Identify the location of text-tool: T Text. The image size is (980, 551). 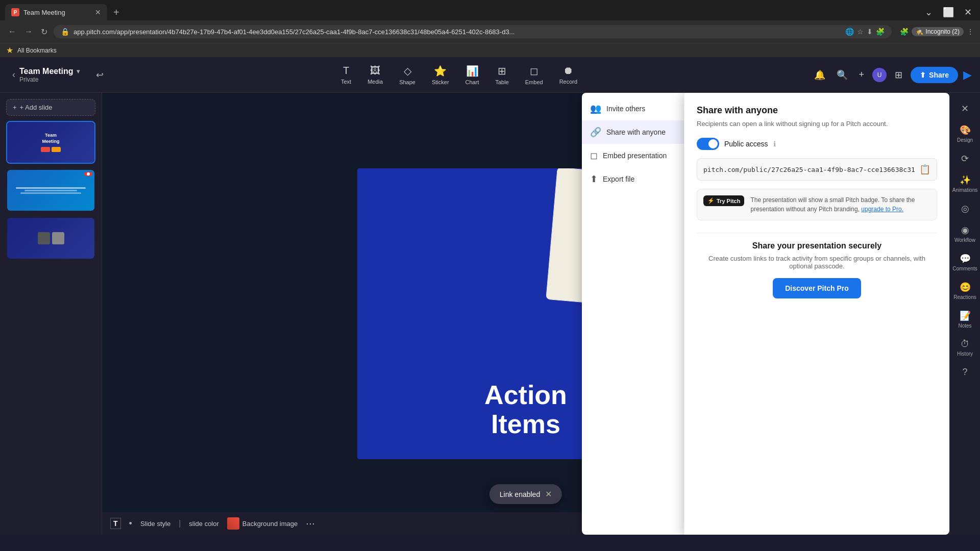
(346, 74).